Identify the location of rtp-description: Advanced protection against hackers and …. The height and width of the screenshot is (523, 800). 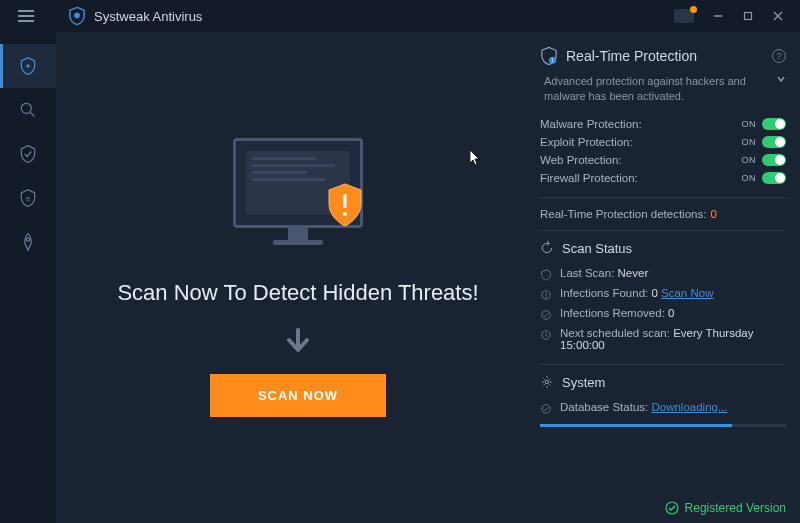
(663, 90).